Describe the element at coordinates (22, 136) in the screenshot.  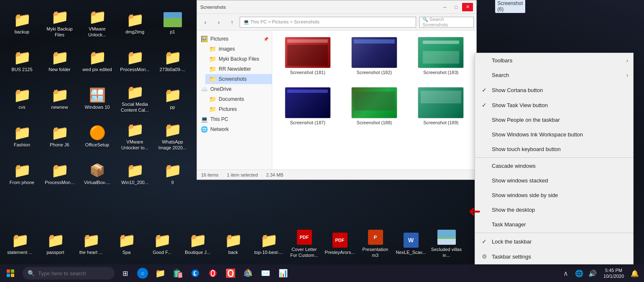
I see `icon-fashion: 📁 Fashion` at that location.